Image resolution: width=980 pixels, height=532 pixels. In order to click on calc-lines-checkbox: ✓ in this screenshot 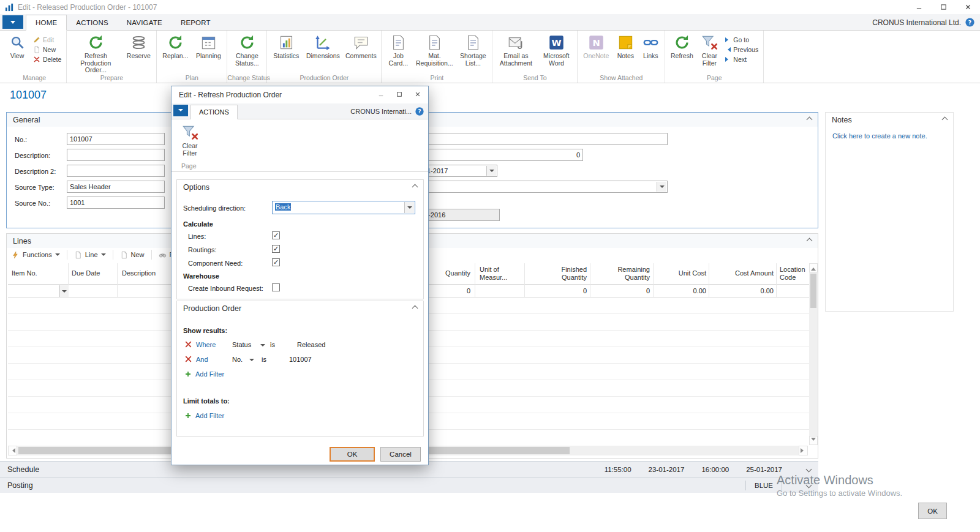, I will do `click(276, 235)`.